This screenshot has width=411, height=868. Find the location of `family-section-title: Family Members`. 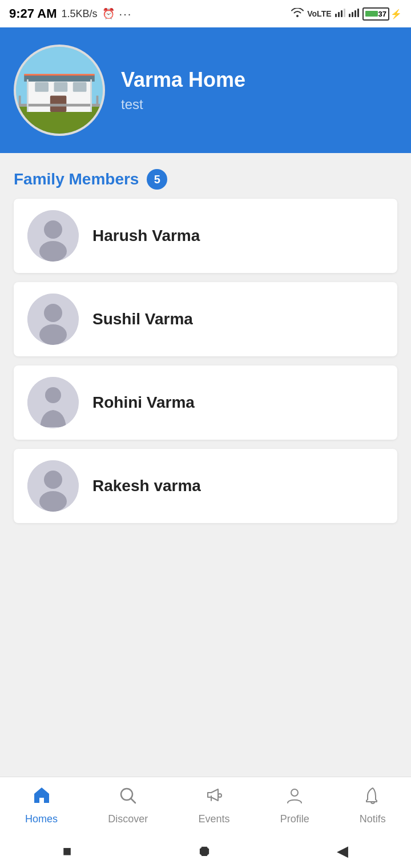

family-section-title: Family Members is located at coordinates (76, 179).